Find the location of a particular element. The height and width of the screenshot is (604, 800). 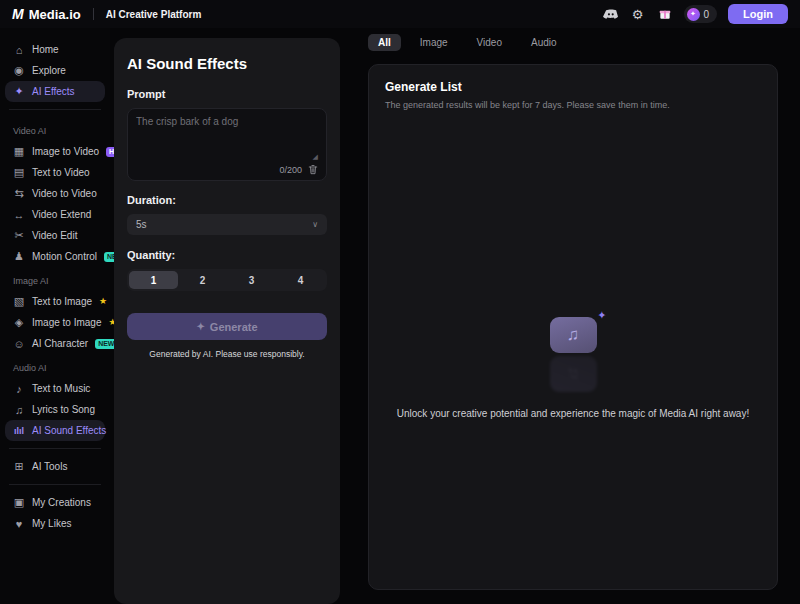

duration-label: Duration: is located at coordinates (227, 200).